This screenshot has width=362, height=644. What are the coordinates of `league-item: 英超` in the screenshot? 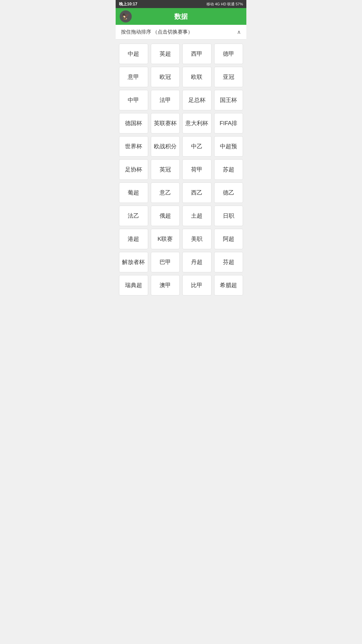 It's located at (166, 54).